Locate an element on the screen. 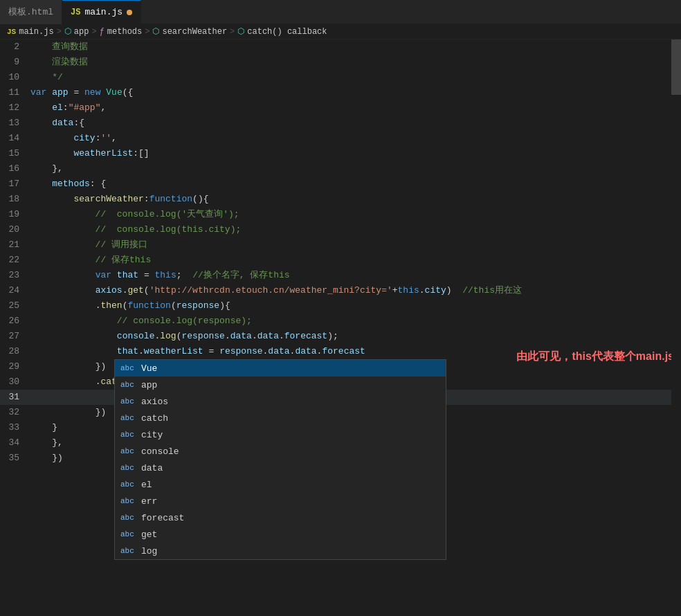  ac-label-axios: axios is located at coordinates (155, 401).